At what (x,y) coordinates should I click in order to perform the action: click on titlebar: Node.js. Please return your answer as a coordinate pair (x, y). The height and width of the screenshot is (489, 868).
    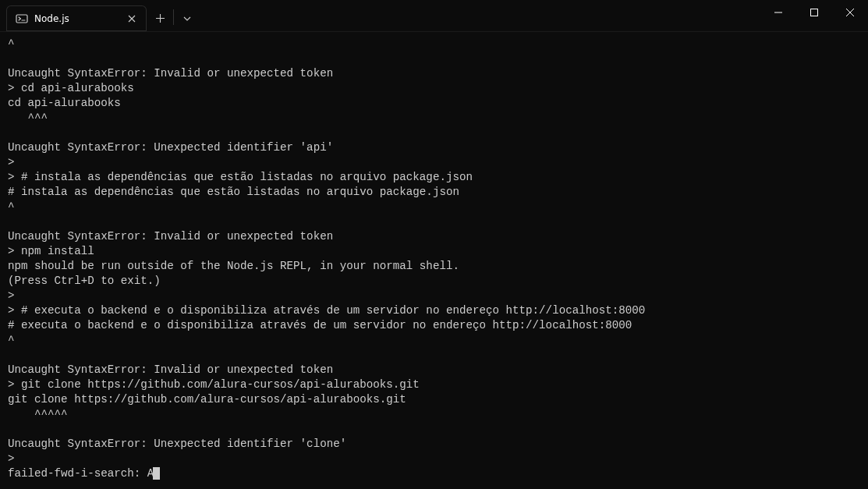
    Looking at the image, I should click on (434, 16).